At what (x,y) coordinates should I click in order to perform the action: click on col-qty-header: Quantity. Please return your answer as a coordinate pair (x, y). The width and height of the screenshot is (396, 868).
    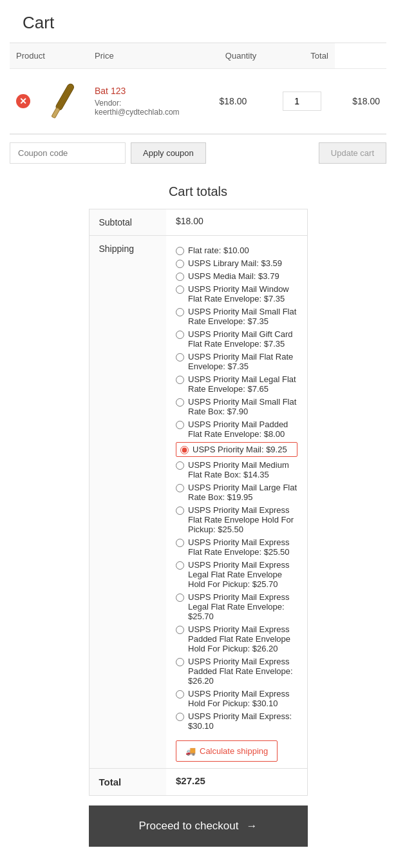
    Looking at the image, I should click on (241, 56).